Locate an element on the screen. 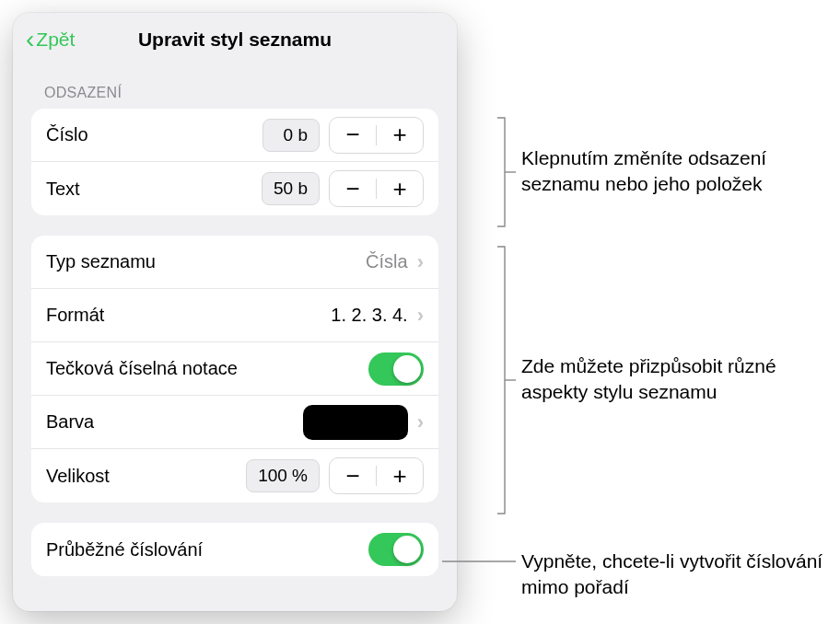 The height and width of the screenshot is (624, 840). size-increment: + is located at coordinates (400, 476).